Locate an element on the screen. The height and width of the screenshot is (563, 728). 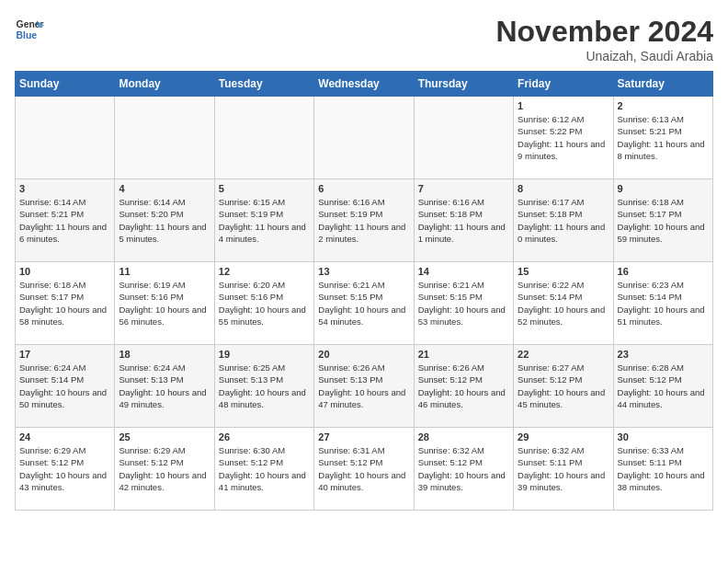
header-tuesday: Tuesday is located at coordinates (264, 85).